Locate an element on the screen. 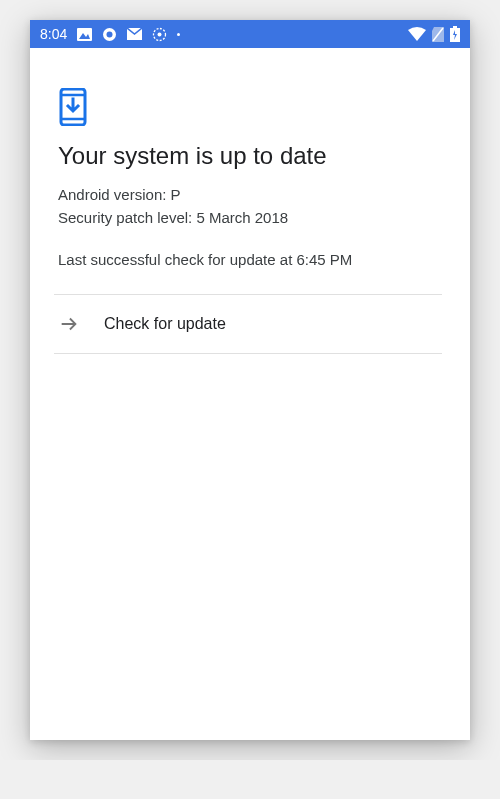 Image resolution: width=500 pixels, height=799 pixels. arrow-right-icon is located at coordinates (67, 324).